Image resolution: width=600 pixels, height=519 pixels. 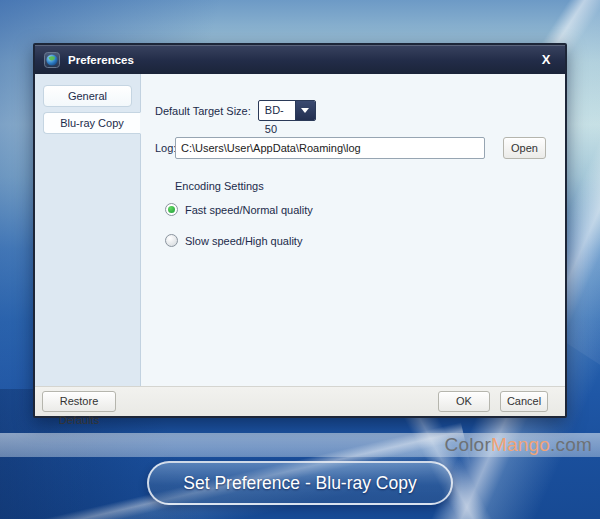 What do you see at coordinates (520, 444) in the screenshot?
I see `watermark-brand-mango: Mango` at bounding box center [520, 444].